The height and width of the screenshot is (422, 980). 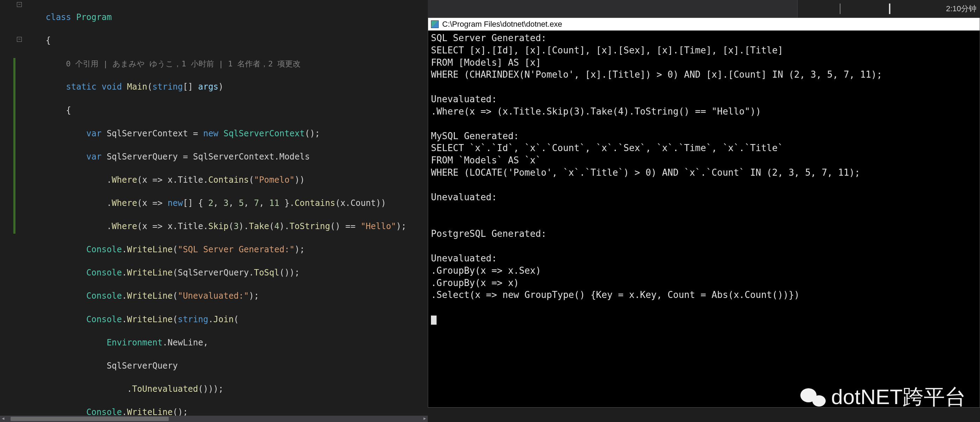 What do you see at coordinates (704, 9) in the screenshot?
I see `editor-topbar: 2:10分钟` at bounding box center [704, 9].